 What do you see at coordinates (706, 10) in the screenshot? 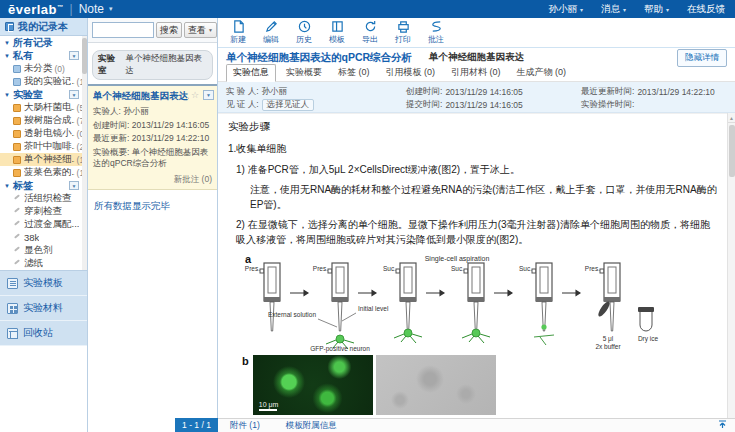
I see `online-feedback-link: 在线反馈` at bounding box center [706, 10].